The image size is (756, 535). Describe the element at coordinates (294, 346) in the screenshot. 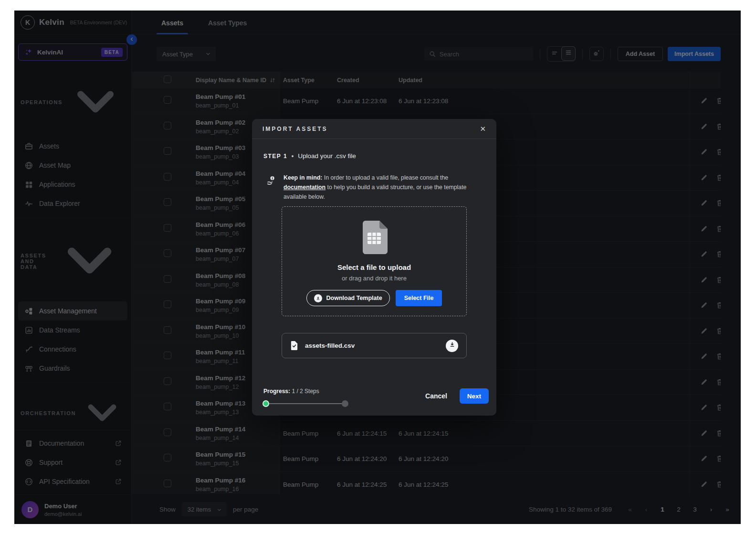

I see `file-check-icon` at that location.